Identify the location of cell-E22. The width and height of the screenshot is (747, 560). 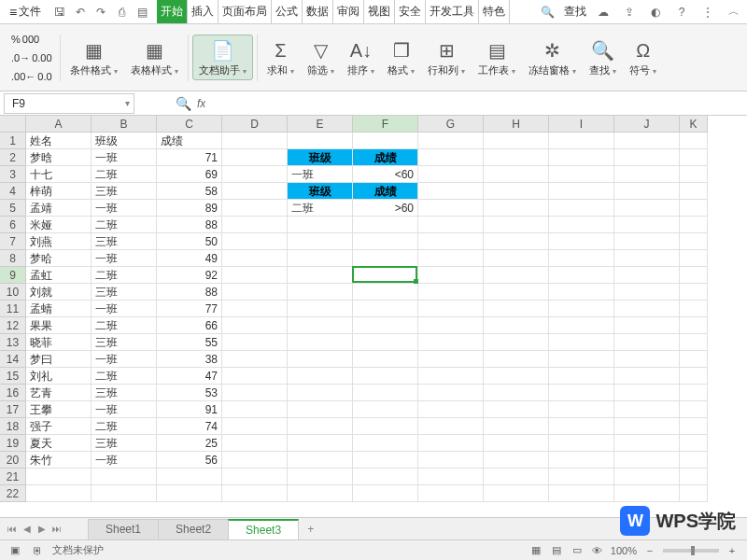
(320, 494).